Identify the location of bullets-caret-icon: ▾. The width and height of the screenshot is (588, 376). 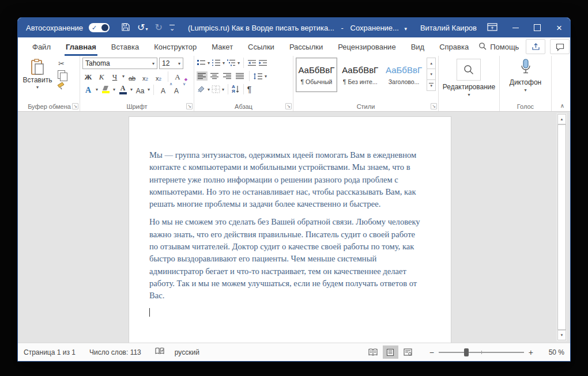
(209, 63).